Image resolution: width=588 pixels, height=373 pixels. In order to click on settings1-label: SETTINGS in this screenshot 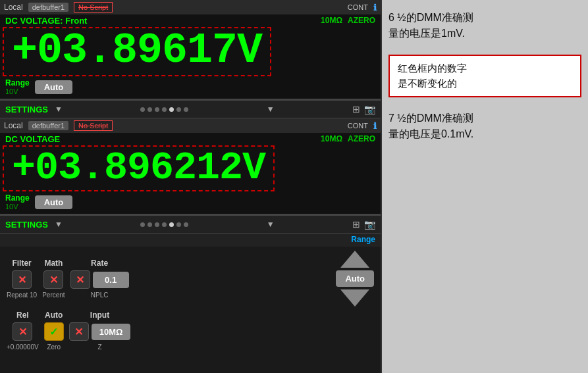, I will do `click(26, 109)`.